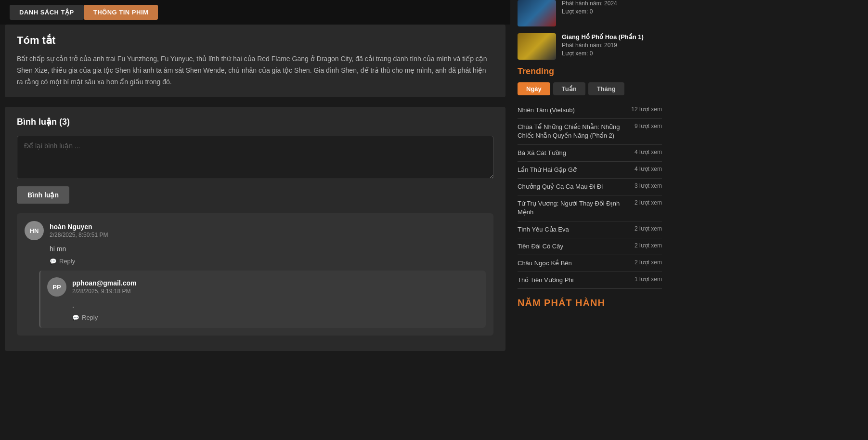 The width and height of the screenshot is (868, 440). I want to click on movie-release-year: Phát hành năm: 2024, so click(589, 3).